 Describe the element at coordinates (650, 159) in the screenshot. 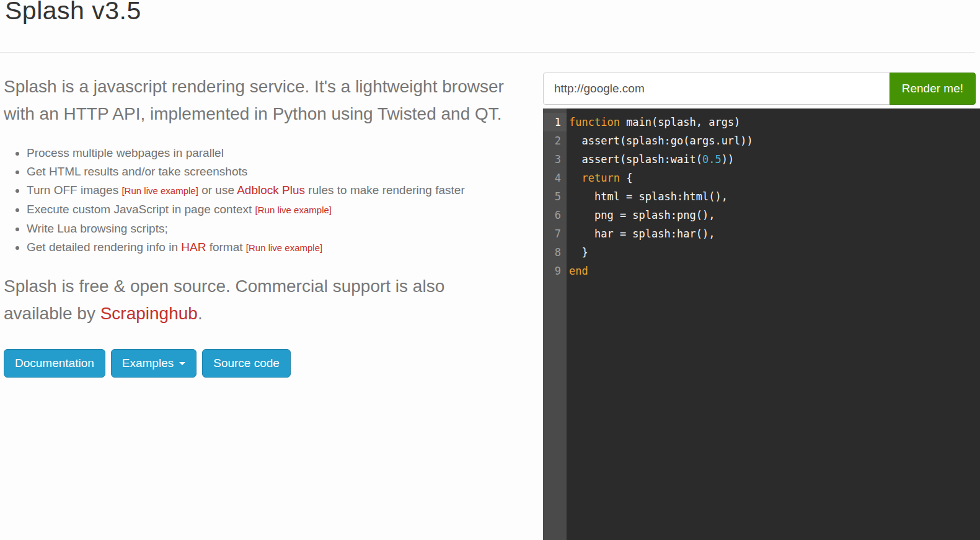

I see `code-line-text: assert(splash:wait(0.5))` at that location.